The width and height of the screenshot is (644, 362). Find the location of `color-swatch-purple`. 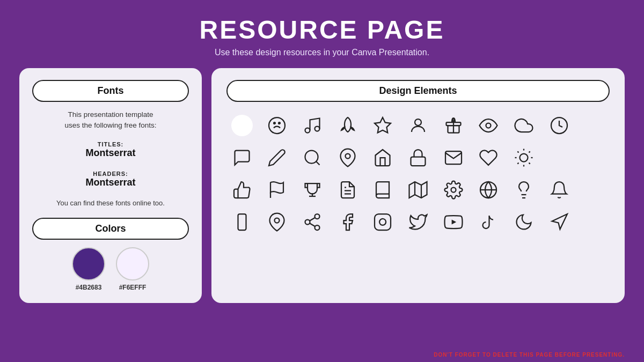

color-swatch-purple is located at coordinates (89, 264).